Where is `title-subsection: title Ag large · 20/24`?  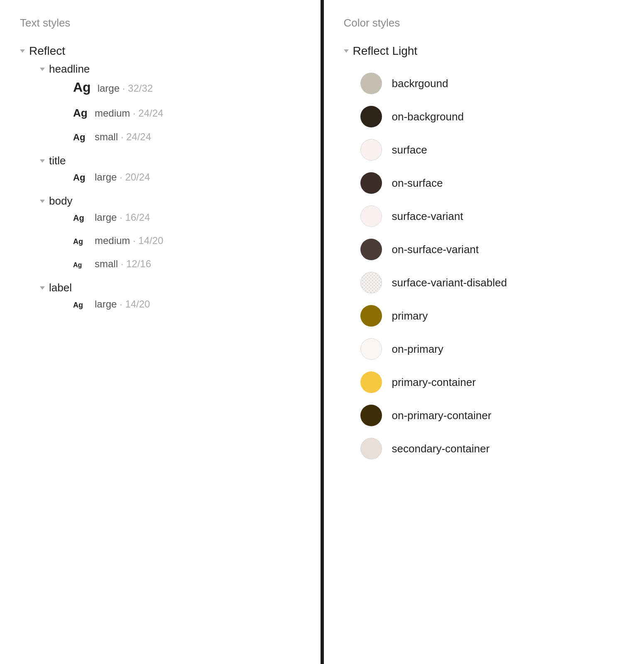
title-subsection: title Ag large · 20/24 is located at coordinates (170, 168).